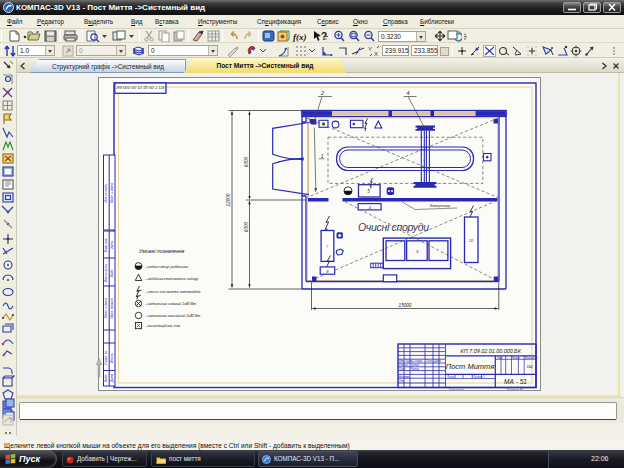  Describe the element at coordinates (106, 358) in the screenshot. I see `svg-text: Справ. №` at that location.